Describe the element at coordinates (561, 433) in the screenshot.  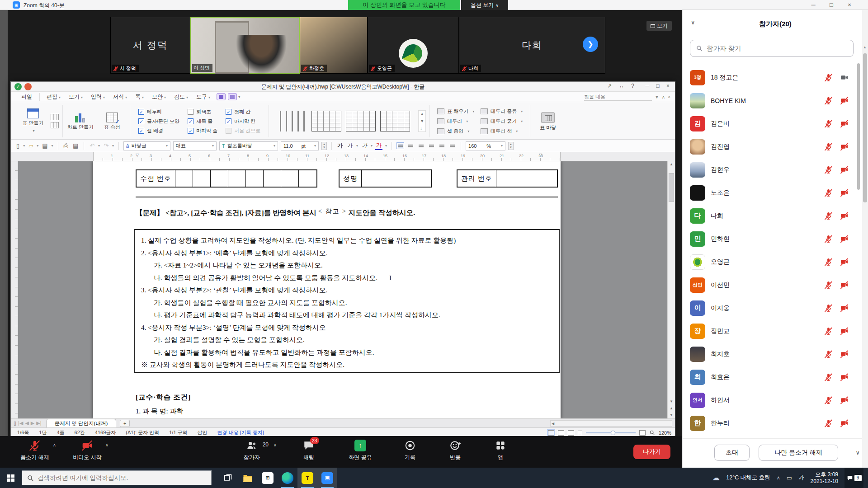
I see `view-mode-wide-icon` at that location.